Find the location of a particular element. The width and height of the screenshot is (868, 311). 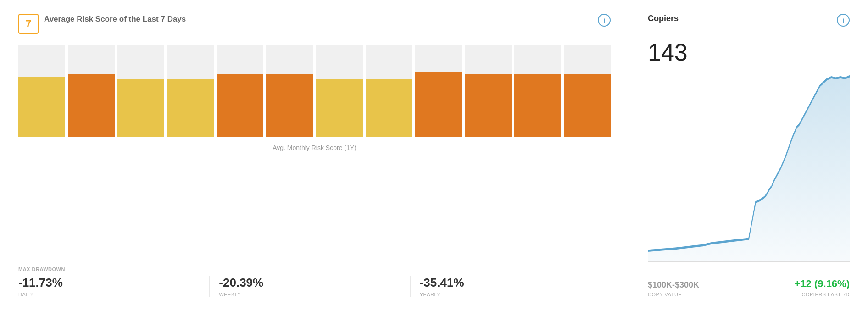

sparkline-chart is located at coordinates (749, 170).